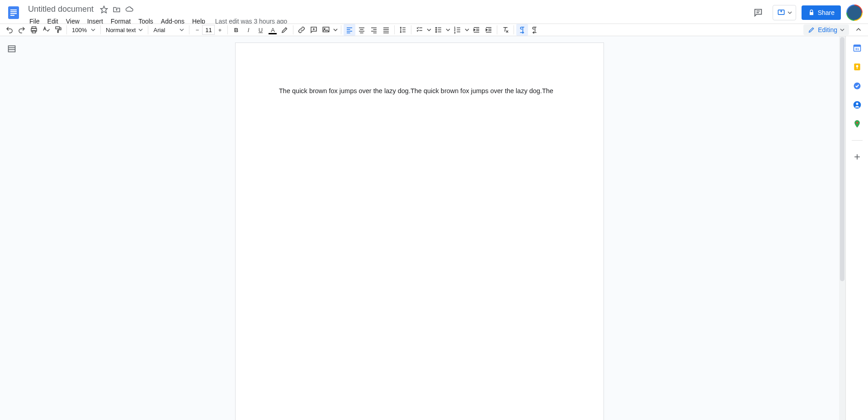 This screenshot has height=420, width=868. What do you see at coordinates (236, 30) in the screenshot?
I see `bold-button: B` at bounding box center [236, 30].